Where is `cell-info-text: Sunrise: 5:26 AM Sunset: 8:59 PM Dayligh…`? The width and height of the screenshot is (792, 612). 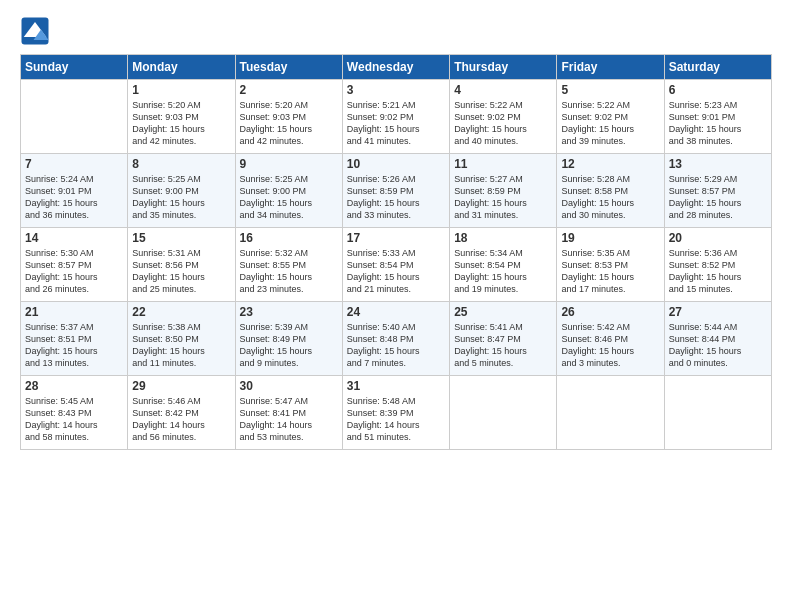
cell-info-text: Sunrise: 5:26 AM Sunset: 8:59 PM Dayligh… is located at coordinates (396, 198).